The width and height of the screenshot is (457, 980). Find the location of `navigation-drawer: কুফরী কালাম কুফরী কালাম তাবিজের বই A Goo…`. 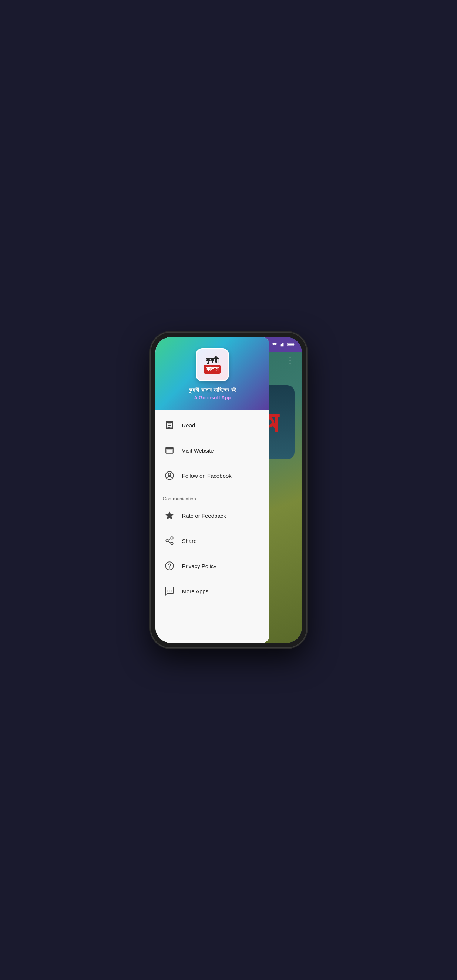

navigation-drawer: কুফরী কালাম কুফরী কালাম তাবিজের বই A Goo… is located at coordinates (213, 490).